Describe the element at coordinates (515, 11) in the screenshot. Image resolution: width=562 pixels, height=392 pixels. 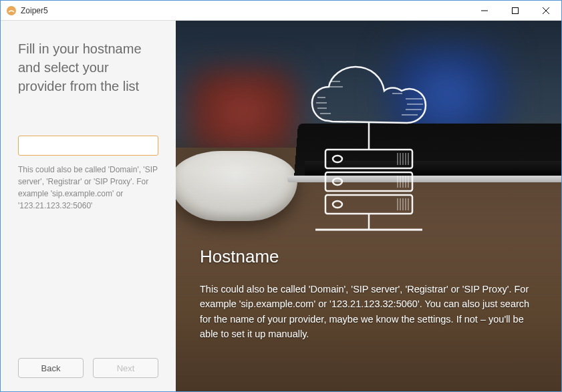
I see `maximize-button` at that location.